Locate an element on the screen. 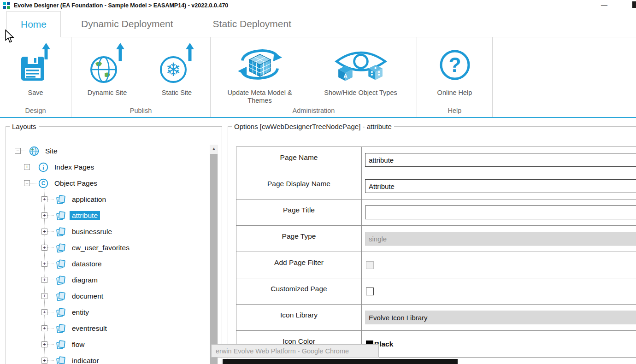  snowflake-upload-icon: ❄ is located at coordinates (177, 65).